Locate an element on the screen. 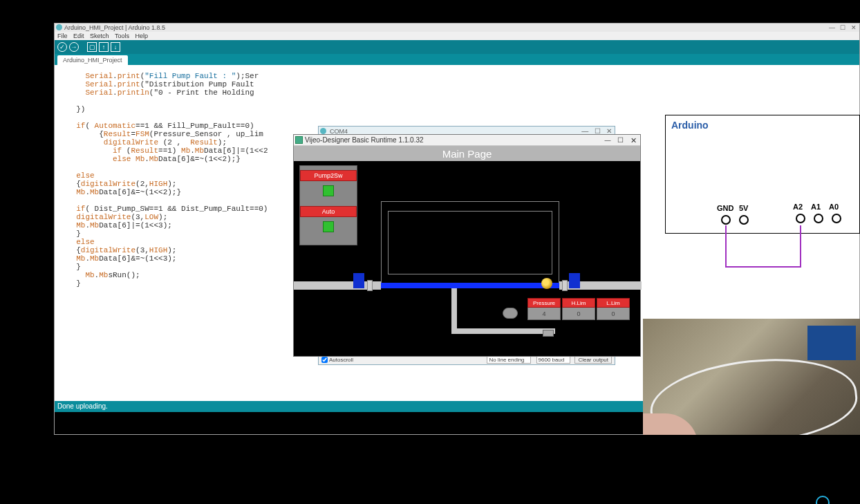 The image size is (860, 504). llim-label: L.Lim is located at coordinates (613, 303).